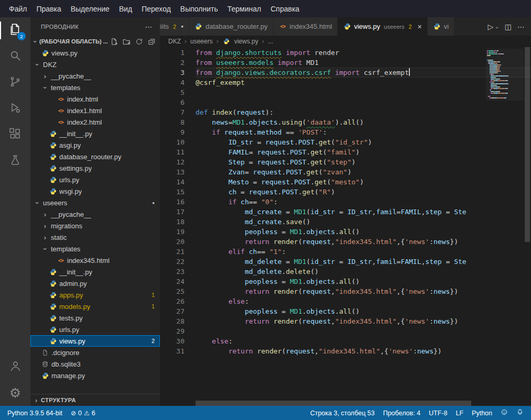  What do you see at coordinates (15, 393) in the screenshot?
I see `activity-settings: ⚙` at bounding box center [15, 393].